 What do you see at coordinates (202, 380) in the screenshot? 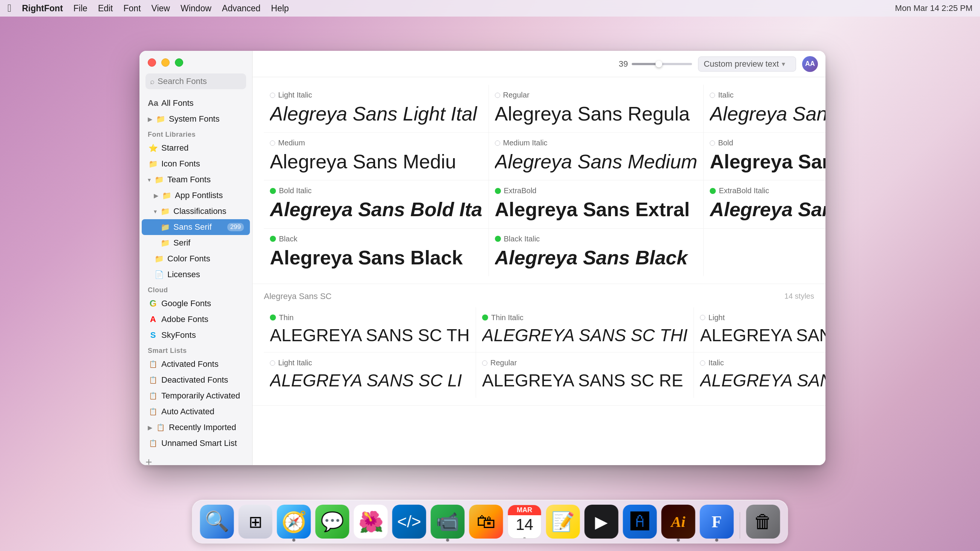
I see `sidebar-item-label: Deactivated Fonts` at bounding box center [202, 380].